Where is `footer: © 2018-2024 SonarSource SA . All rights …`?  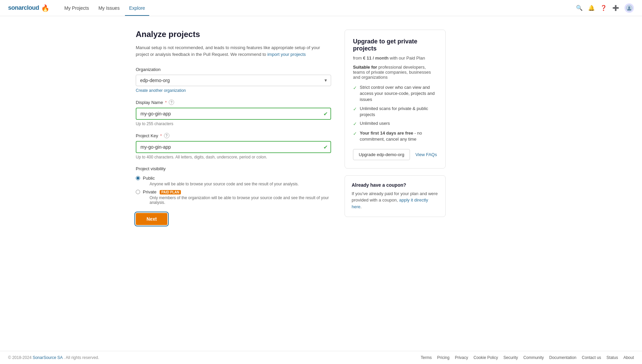 footer: © 2018-2024 SonarSource SA . All rights … is located at coordinates (321, 357).